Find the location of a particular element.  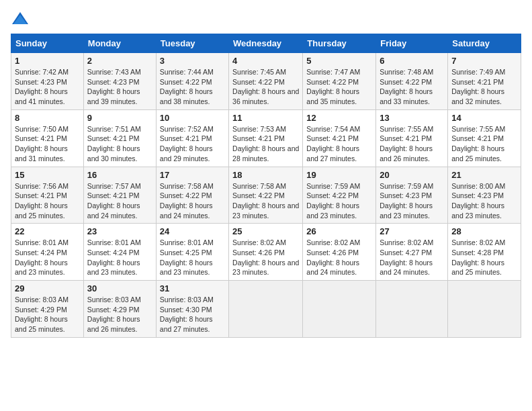

day-number: 15 is located at coordinates (47, 175).